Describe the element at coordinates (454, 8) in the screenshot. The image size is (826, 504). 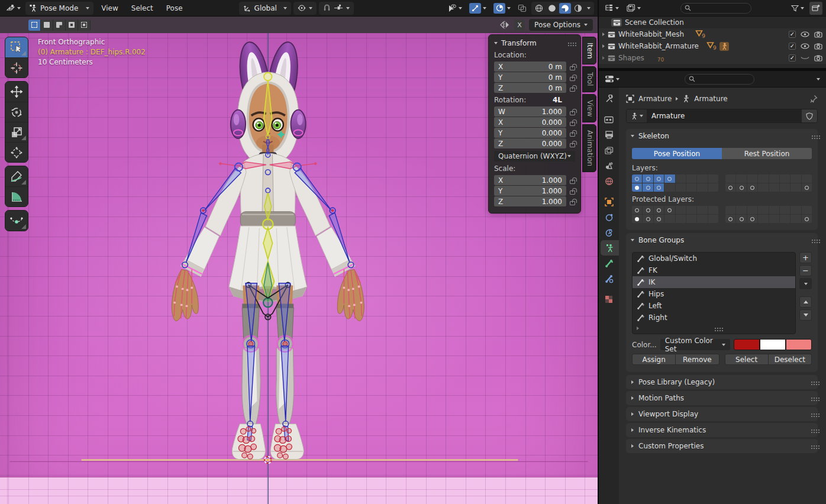
I see `object-visibility-dropdown` at that location.